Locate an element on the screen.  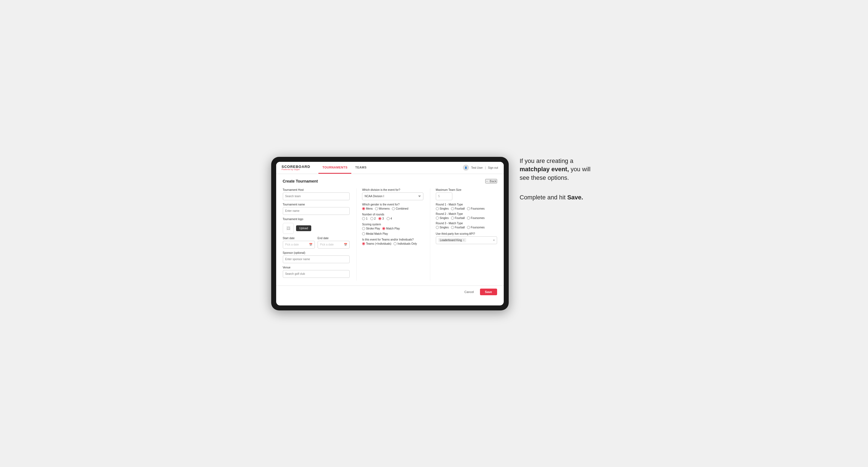
sign-out-link: Sign out is located at coordinates (493, 168).